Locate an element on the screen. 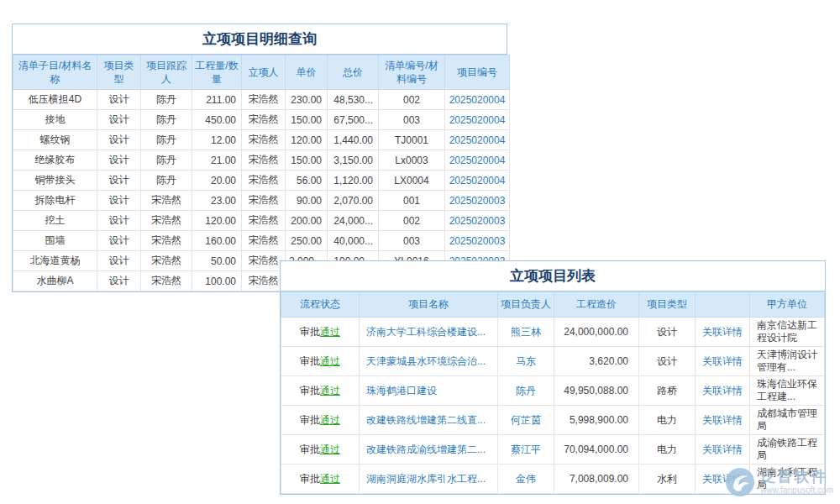 This screenshot has width=840, height=504. cell: 21.00 is located at coordinates (217, 160).